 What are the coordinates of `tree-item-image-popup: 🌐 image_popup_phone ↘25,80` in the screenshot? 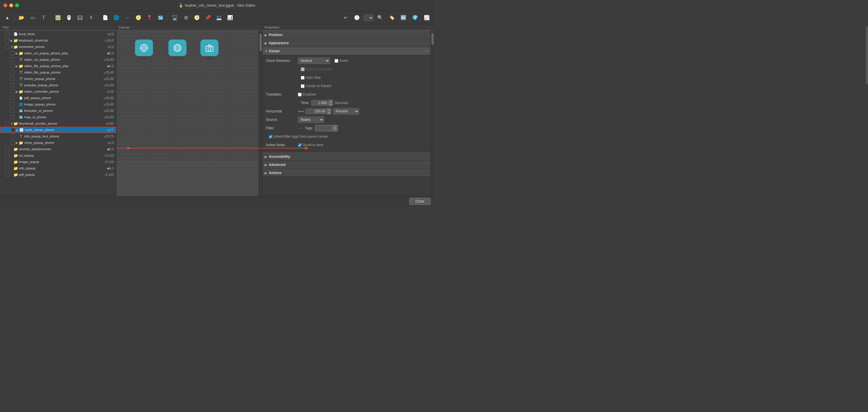 It's located at (58, 104).